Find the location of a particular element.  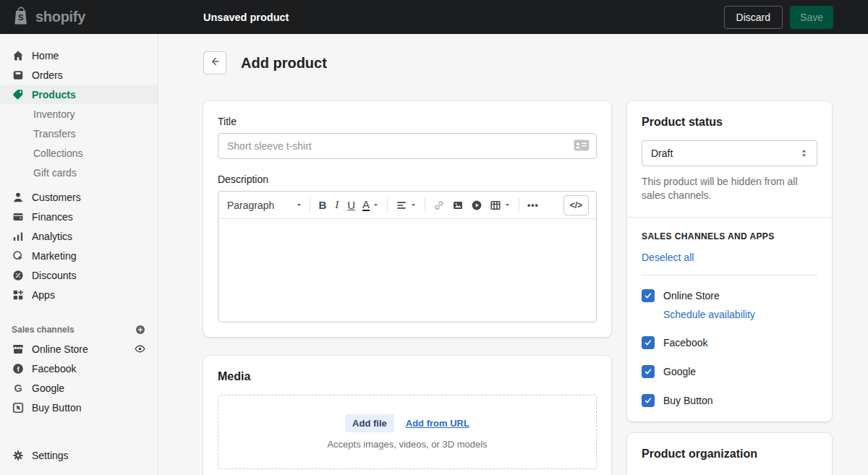

sidebar-item-gift-cards: Gift cards is located at coordinates (79, 172).